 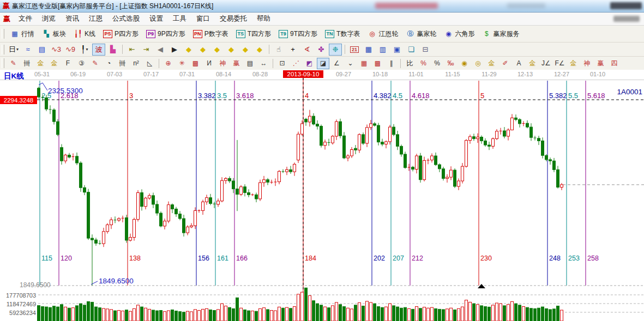 What do you see at coordinates (149, 63) in the screenshot?
I see `angle-ruler-icon: ◺` at bounding box center [149, 63].